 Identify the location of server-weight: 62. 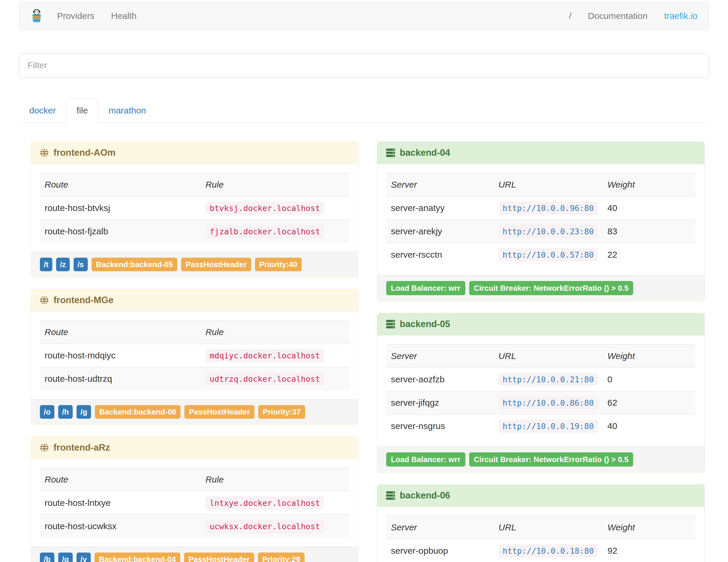
(649, 403).